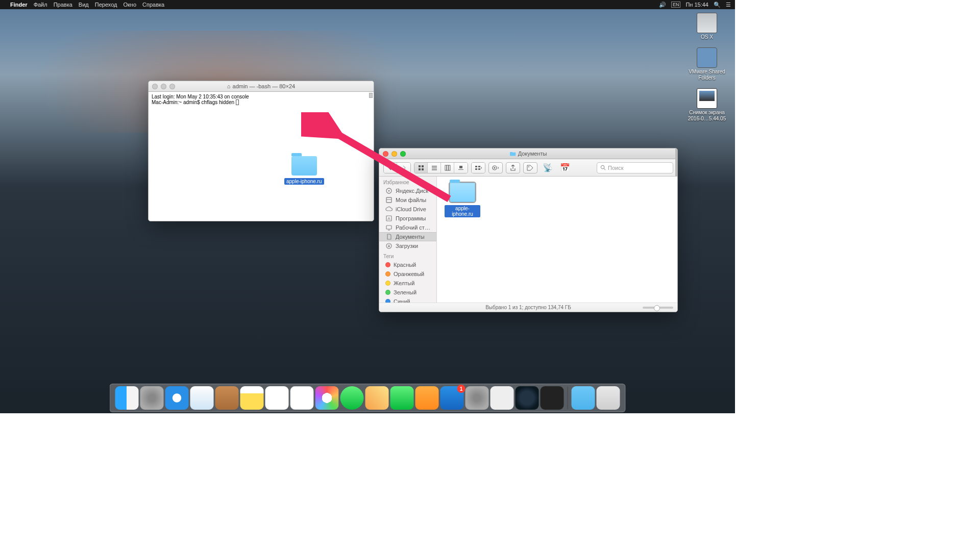 Image resolution: width=980 pixels, height=551 pixels. Describe the element at coordinates (411, 209) in the screenshot. I see `sidebar-item-label: iCloud Drive` at that location.